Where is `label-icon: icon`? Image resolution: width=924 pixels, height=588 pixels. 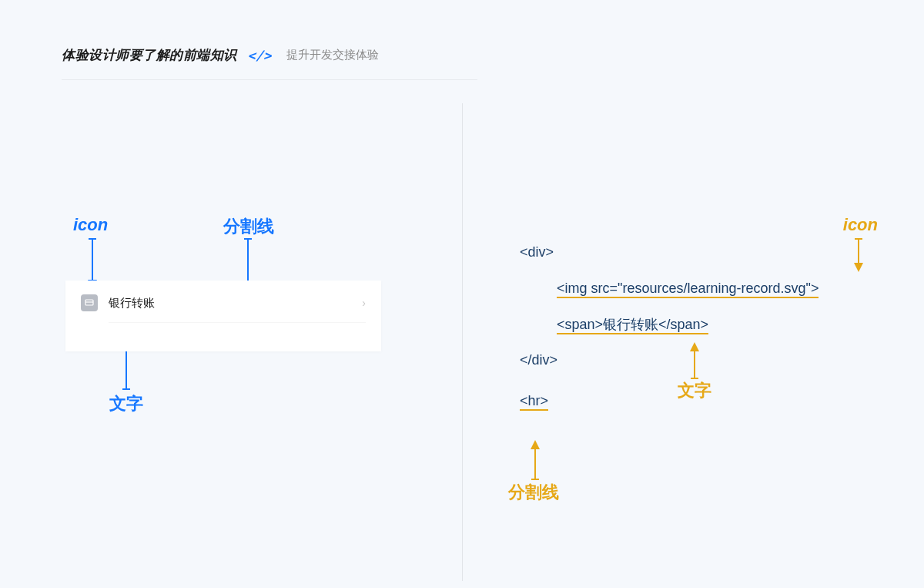
label-icon: icon is located at coordinates (91, 225).